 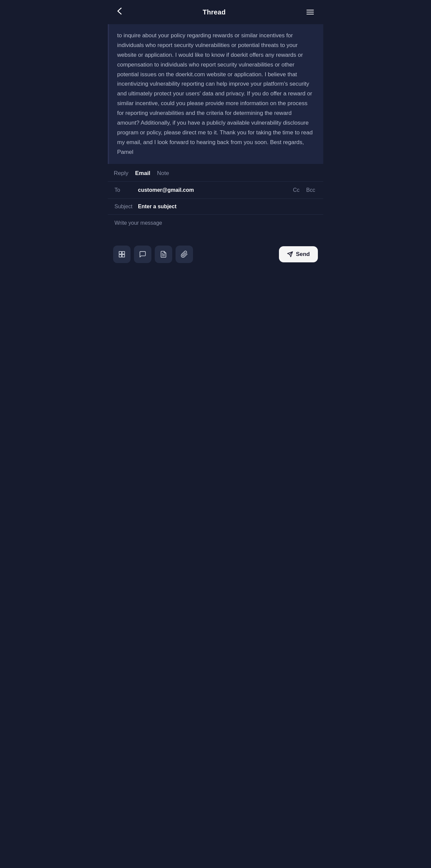 What do you see at coordinates (216, 173) in the screenshot?
I see `reply-tabs-bar: Reply Email Note` at bounding box center [216, 173].